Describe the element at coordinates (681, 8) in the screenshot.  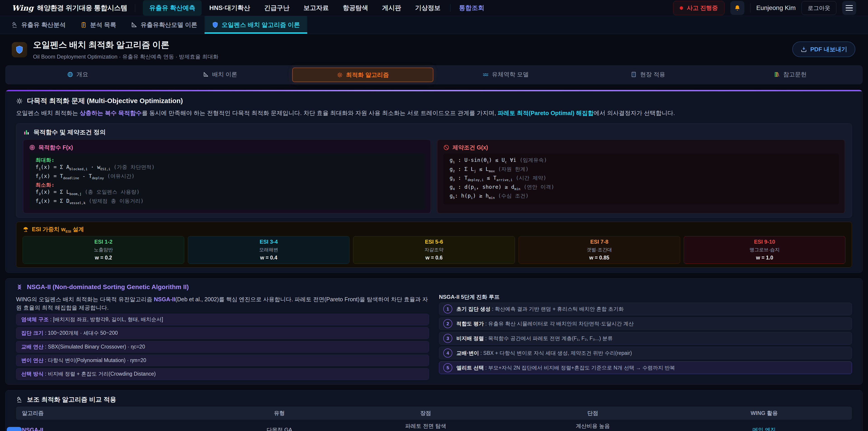
I see `incident-dot-icon` at that location.